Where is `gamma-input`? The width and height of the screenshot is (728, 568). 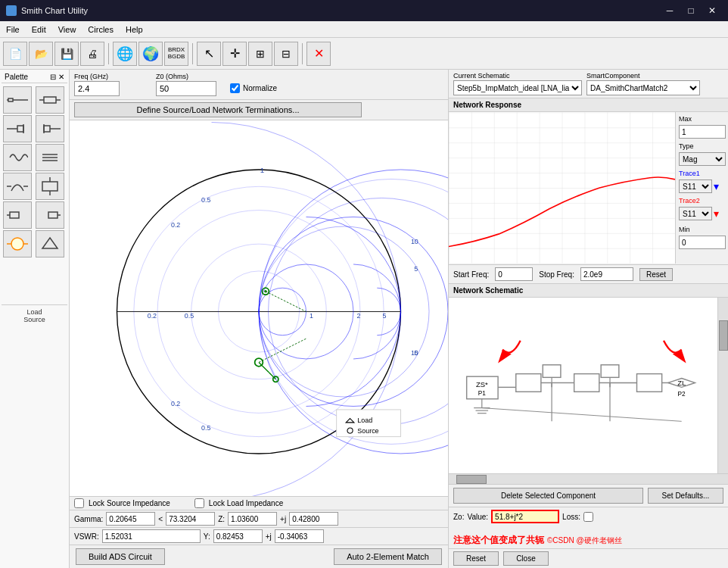
gamma-input is located at coordinates (130, 519).